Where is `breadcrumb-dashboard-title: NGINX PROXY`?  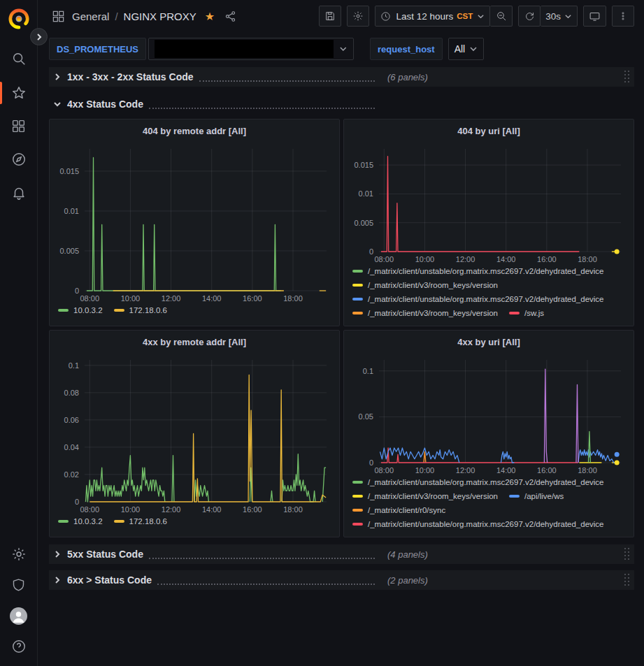 breadcrumb-dashboard-title: NGINX PROXY is located at coordinates (160, 17).